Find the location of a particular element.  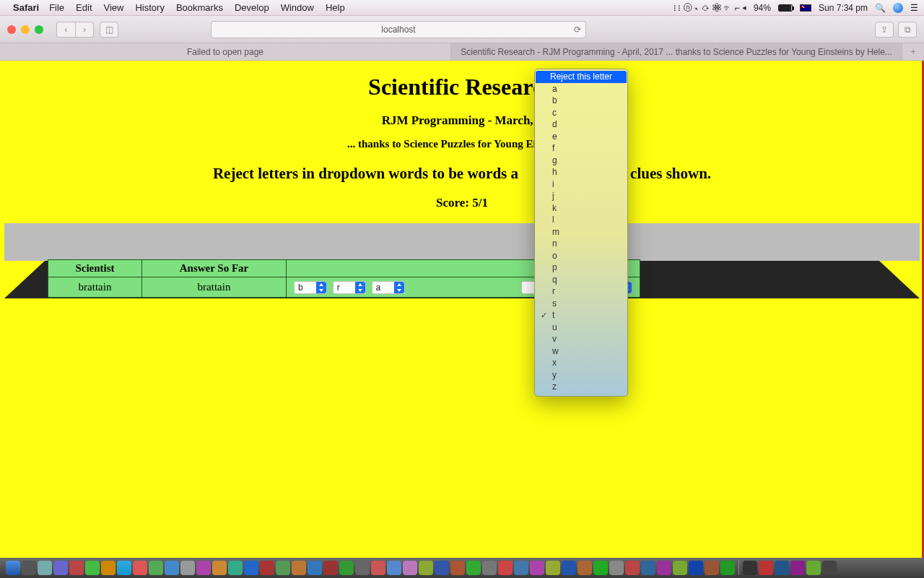

dropdown-option-y: y is located at coordinates (581, 376).